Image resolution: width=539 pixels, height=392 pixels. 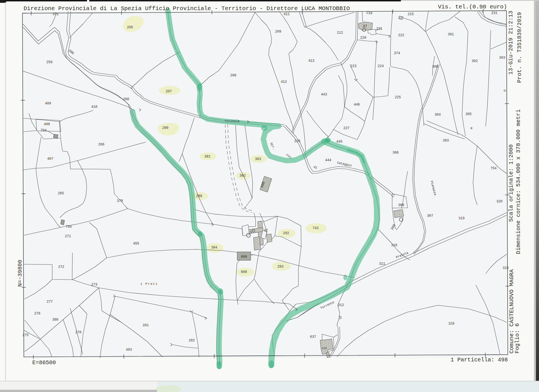 What do you see at coordinates (26, 335) in the screenshot?
I see `svg-text: 275` at bounding box center [26, 335].